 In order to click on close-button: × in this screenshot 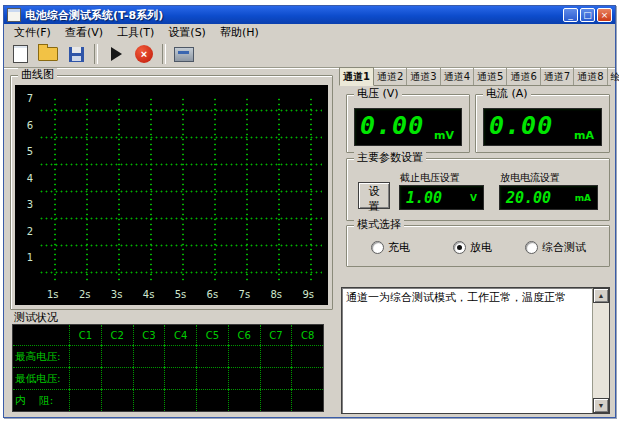, I will do `click(604, 15)`.